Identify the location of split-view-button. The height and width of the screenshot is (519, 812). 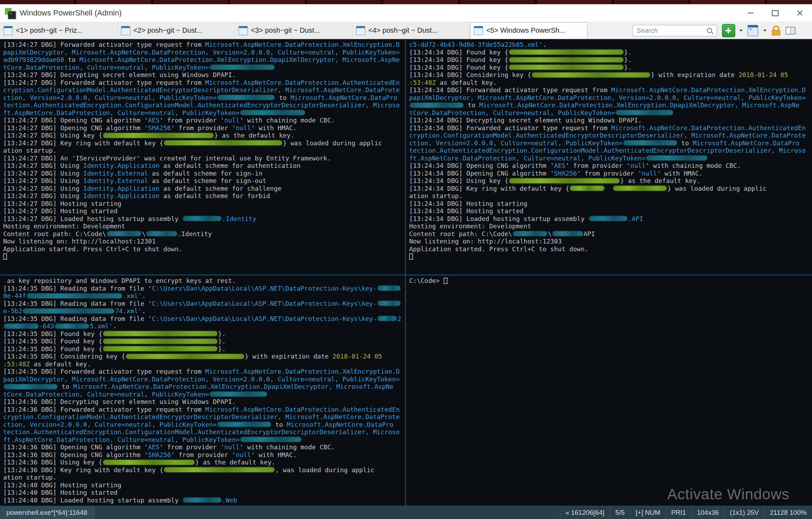
(791, 31).